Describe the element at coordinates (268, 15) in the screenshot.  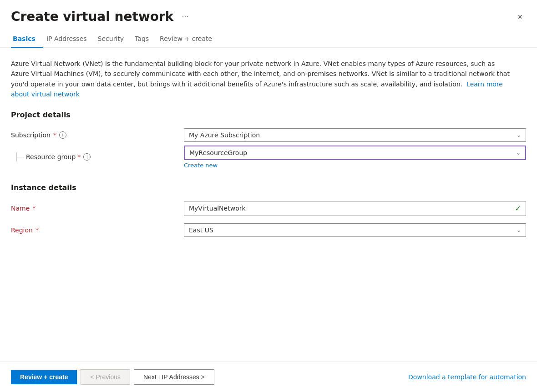
I see `dialog-header: Create virtual network ··· ×` at that location.